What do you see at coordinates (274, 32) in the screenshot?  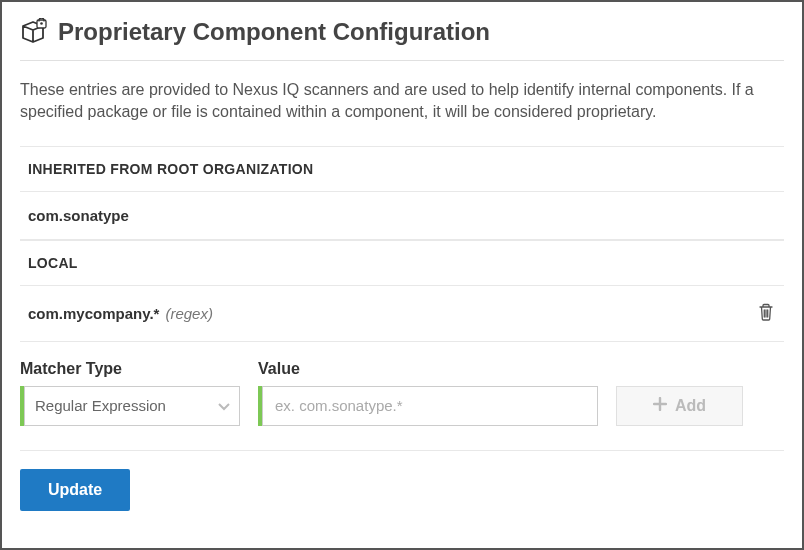 I see `panel-title: Proprietary Component Configuration` at bounding box center [274, 32].